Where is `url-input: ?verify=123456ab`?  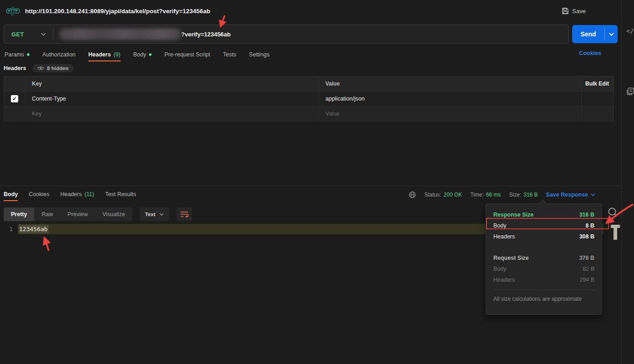
url-input: ?verify=123456ab is located at coordinates (311, 34).